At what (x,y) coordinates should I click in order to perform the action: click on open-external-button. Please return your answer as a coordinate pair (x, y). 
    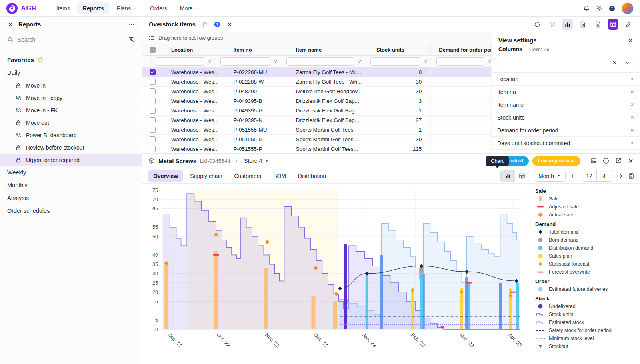
    Looking at the image, I should click on (618, 161).